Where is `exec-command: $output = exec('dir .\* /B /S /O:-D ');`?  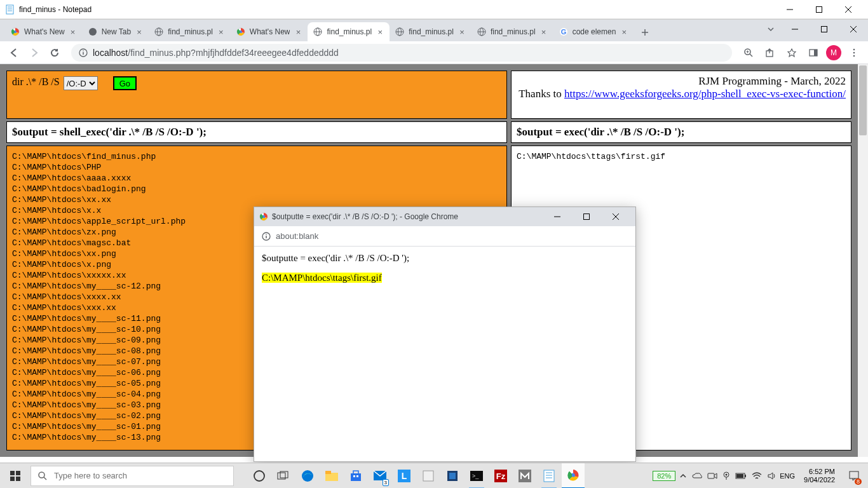
exec-command: $output = exec('dir .\* /B /S /O:-D '); is located at coordinates (681, 132).